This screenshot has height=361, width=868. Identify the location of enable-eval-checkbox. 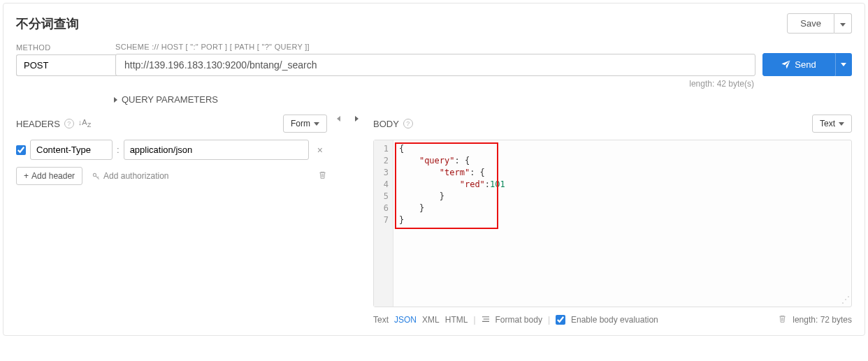
(560, 320).